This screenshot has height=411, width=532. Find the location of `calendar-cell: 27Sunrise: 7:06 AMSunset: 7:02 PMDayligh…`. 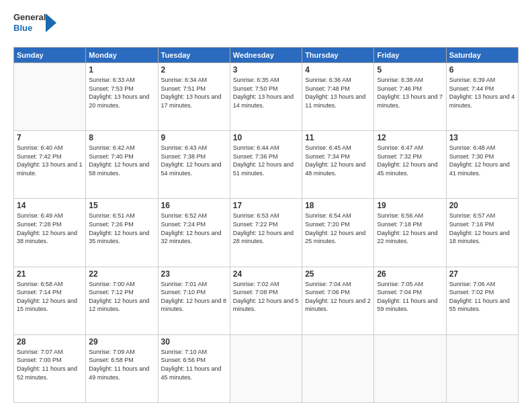

calendar-cell: 27Sunrise: 7:06 AMSunset: 7:02 PMDayligh… is located at coordinates (482, 301).